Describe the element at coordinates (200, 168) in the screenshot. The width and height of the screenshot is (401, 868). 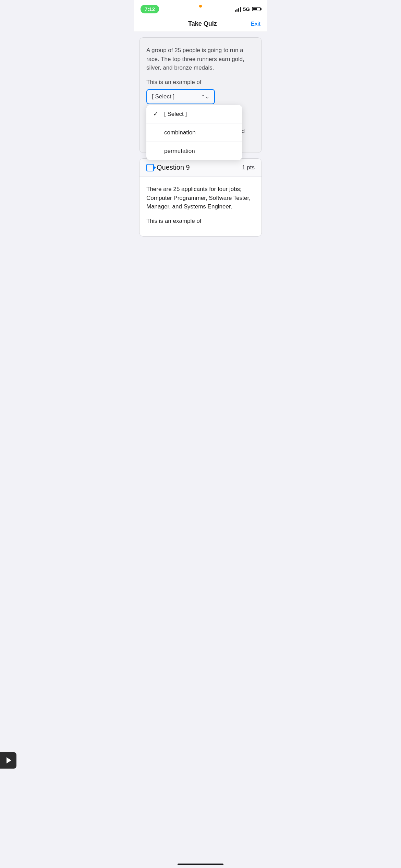
I see `question-9-header: Question 9 1 pts` at that location.